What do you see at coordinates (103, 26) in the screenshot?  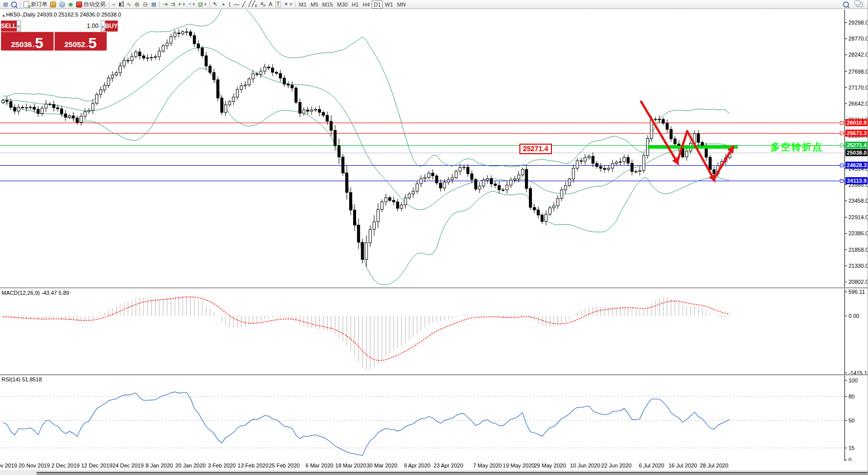 I see `volume-increase-button: ▲` at bounding box center [103, 26].